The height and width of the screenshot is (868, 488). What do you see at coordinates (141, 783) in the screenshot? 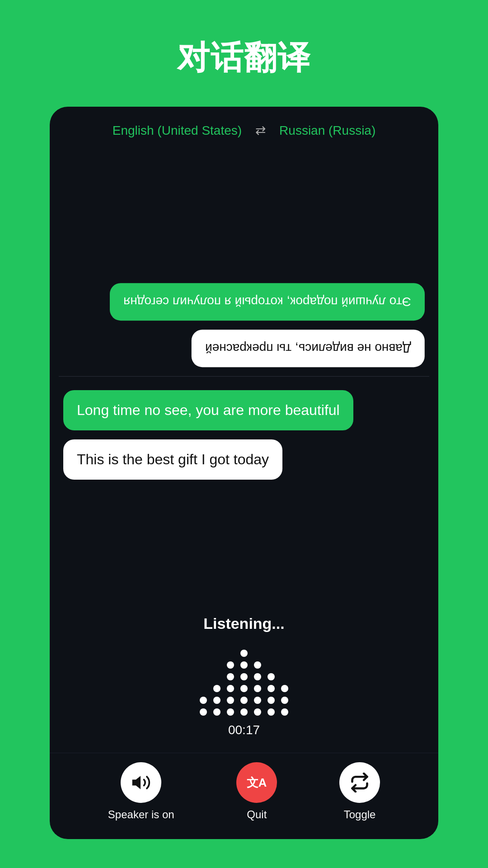
I see `speaker-button` at bounding box center [141, 783].